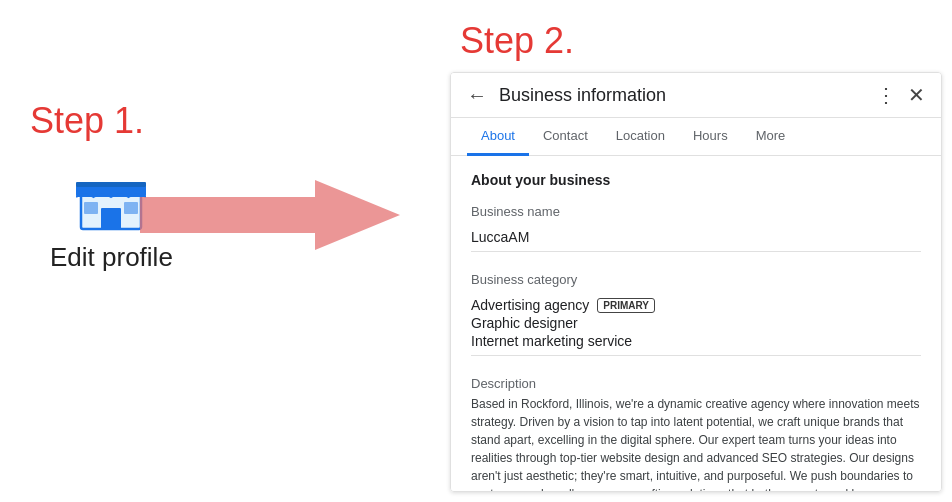  Describe the element at coordinates (696, 341) in the screenshot. I see `category-secondary-2: Internet marketing service` at that location.